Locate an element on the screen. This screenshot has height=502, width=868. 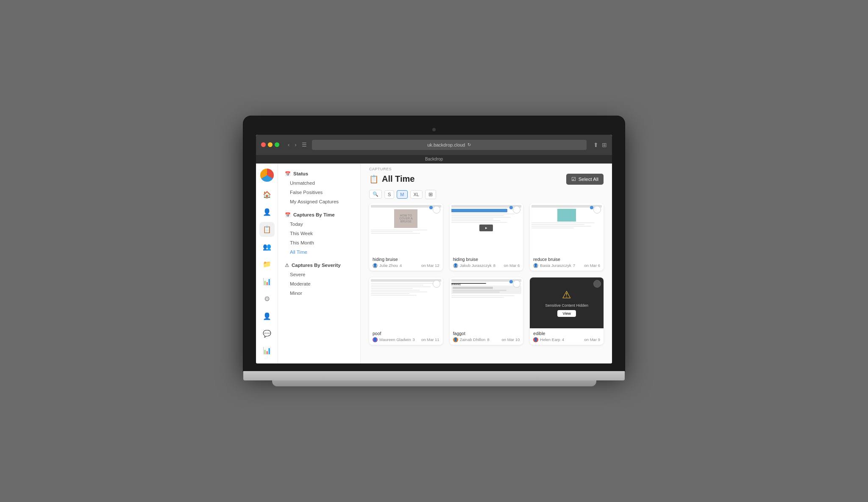
sidebar-item-this-month: This Month is located at coordinates (319, 243).